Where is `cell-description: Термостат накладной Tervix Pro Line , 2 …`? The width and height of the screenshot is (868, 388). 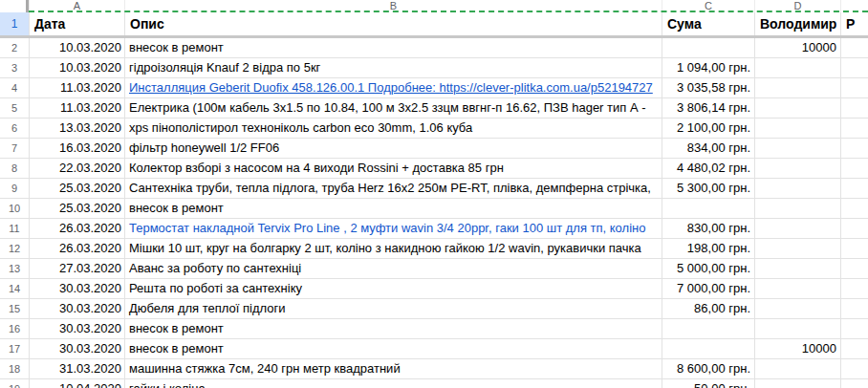
cell-description: Термостат накладной Tervix Pro Line , 2 … is located at coordinates (393, 228).